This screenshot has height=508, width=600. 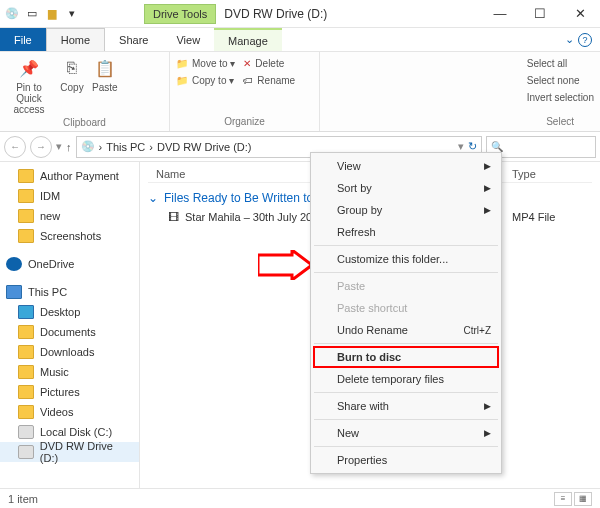 I want to click on sidebar-dvd-drive: DVD RW Drive (D:), so click(x=70, y=452).